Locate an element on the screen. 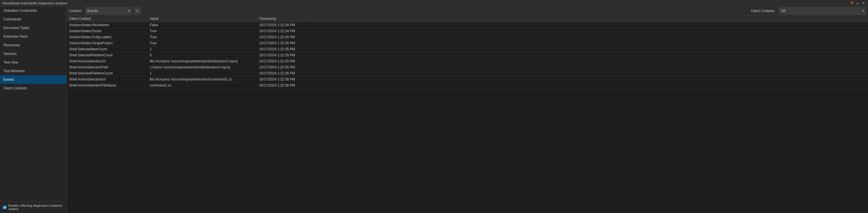  title-bar-controls: 📌 🗕 ✕ is located at coordinates (858, 3).